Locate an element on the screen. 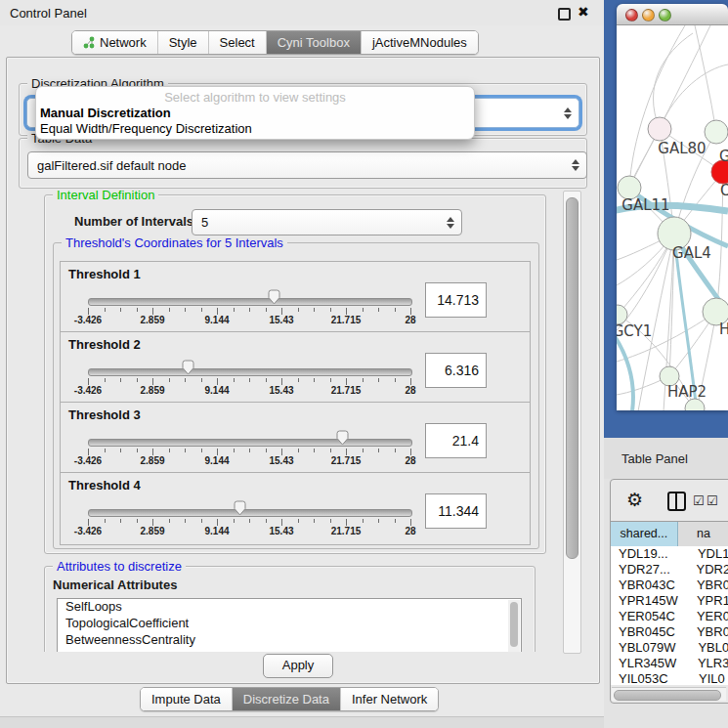 This screenshot has height=728, width=728. table-row: YDR27...YDR2 is located at coordinates (669, 570).